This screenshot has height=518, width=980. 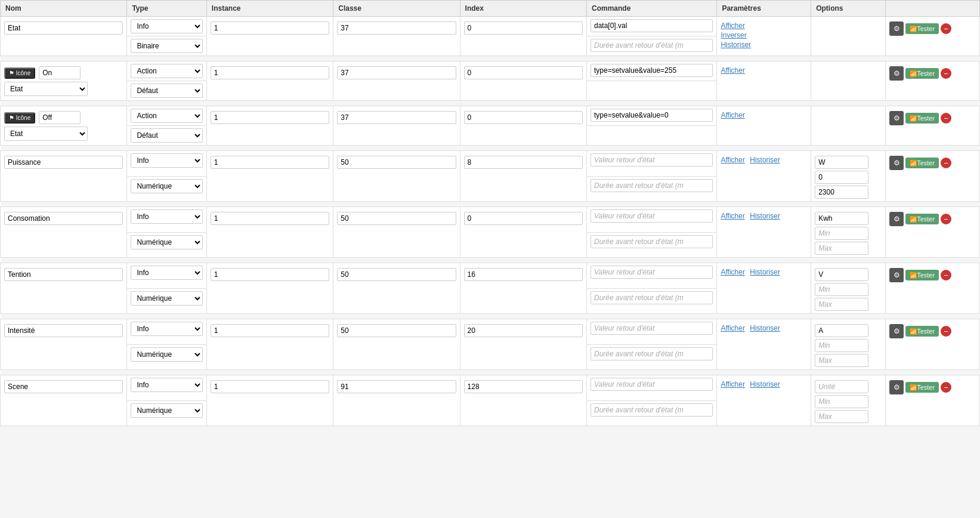 I want to click on scene-commande2-input, so click(x=651, y=410).